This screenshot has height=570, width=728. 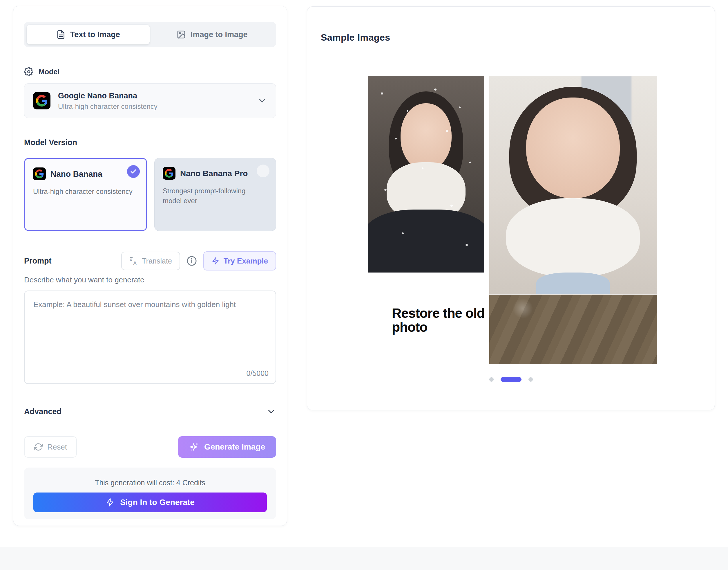 What do you see at coordinates (154, 106) in the screenshot?
I see `model-description: Ultra-high character consistency` at bounding box center [154, 106].